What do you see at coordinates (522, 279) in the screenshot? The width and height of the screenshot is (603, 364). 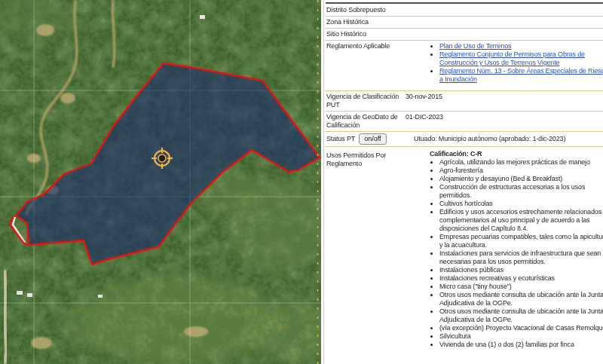 I see `list-item: Instalaciones recreativas y ecoturística…` at bounding box center [522, 279].